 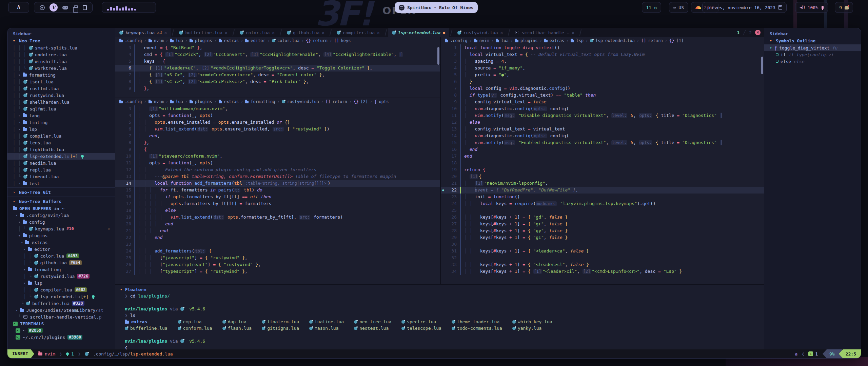 I want to click on tree-item-repl.lua: │ │ repl.lua, so click(x=61, y=170).